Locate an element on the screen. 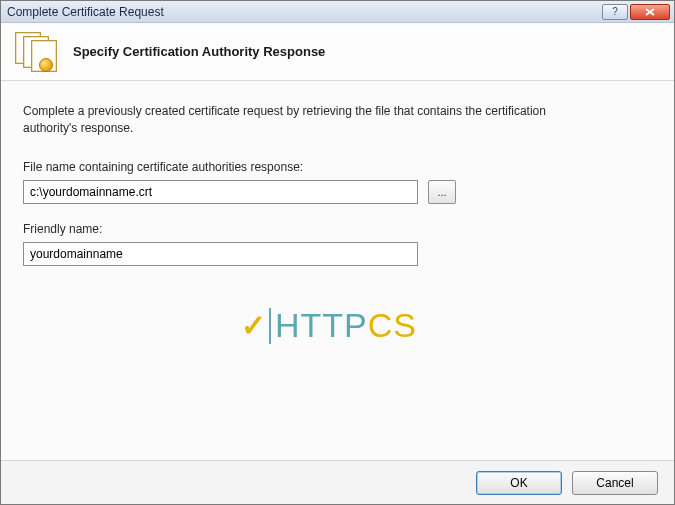 The image size is (675, 505). friendly-name-input is located at coordinates (220, 254).